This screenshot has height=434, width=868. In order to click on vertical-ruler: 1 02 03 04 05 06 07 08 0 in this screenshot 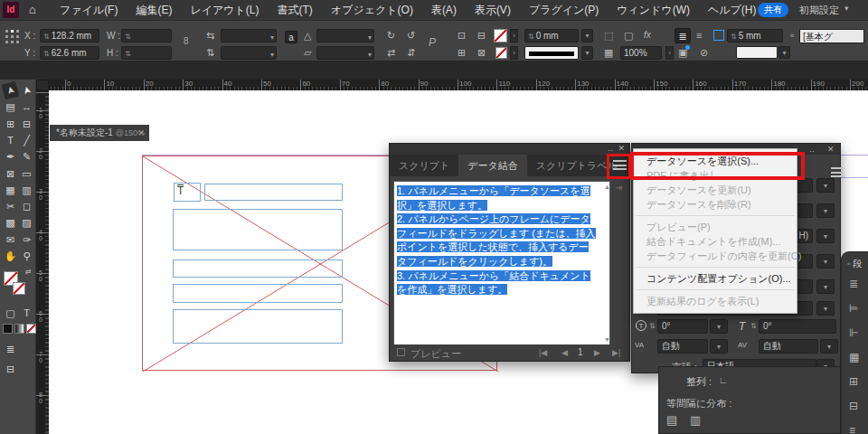, I will do `click(42, 262)`.